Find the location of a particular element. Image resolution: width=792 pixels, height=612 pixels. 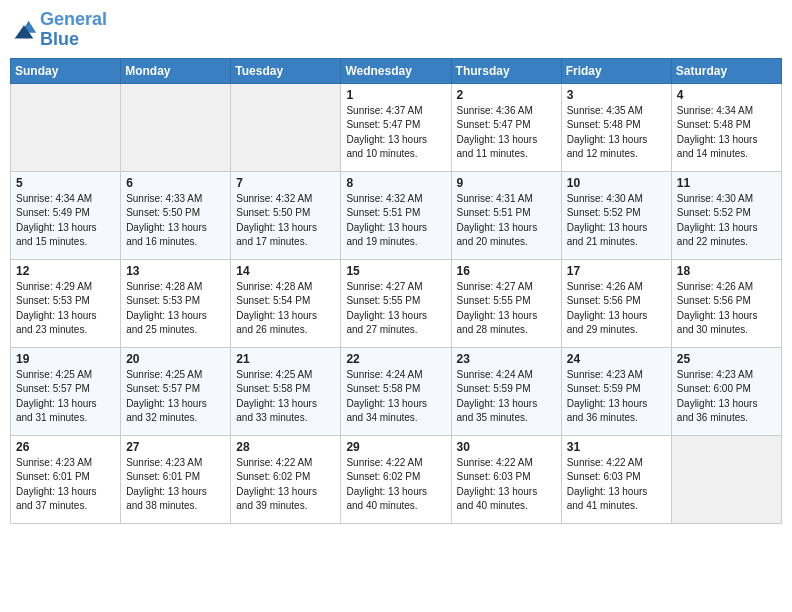

day-number: 27 is located at coordinates (176, 447).